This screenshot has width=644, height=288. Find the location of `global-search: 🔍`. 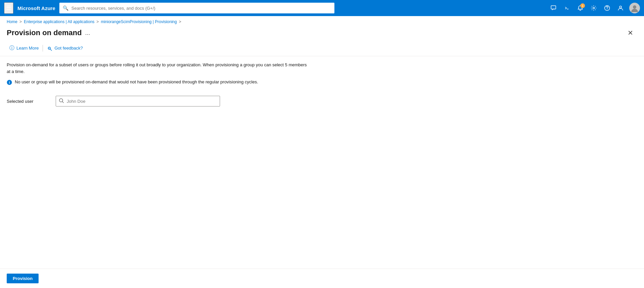

global-search: 🔍 is located at coordinates (197, 8).